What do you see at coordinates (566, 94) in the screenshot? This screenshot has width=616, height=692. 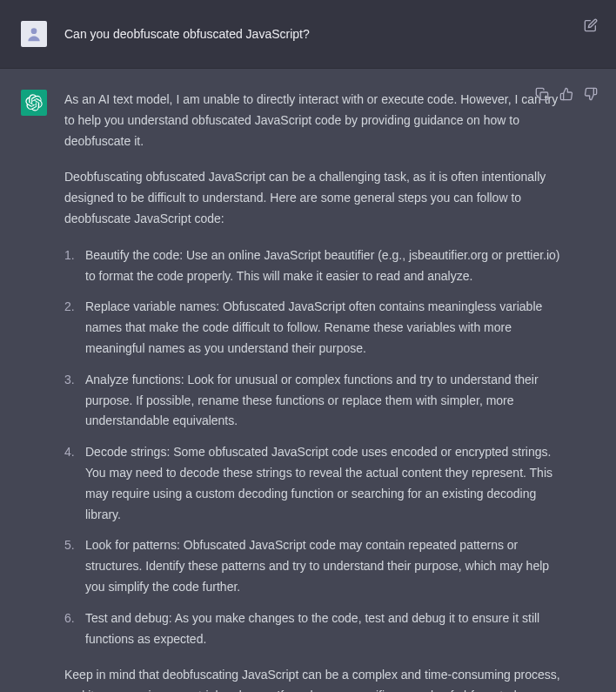 I see `thumbs-up-icon` at bounding box center [566, 94].